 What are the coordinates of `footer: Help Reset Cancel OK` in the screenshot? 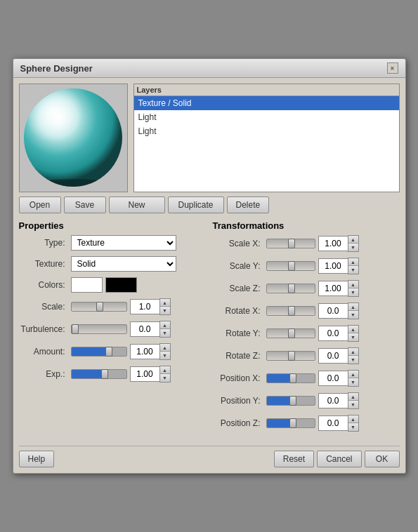 It's located at (209, 456).